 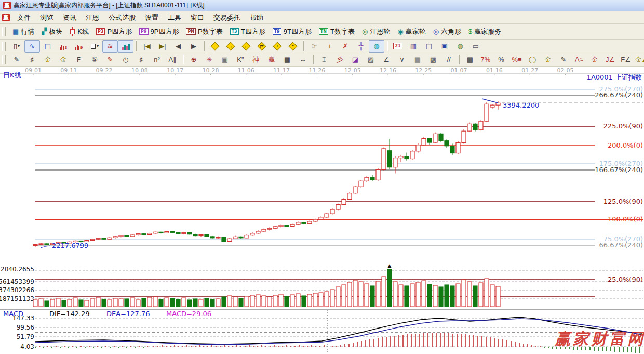 What do you see at coordinates (126, 60) in the screenshot?
I see `time-clock-tool: ◷` at bounding box center [126, 60].